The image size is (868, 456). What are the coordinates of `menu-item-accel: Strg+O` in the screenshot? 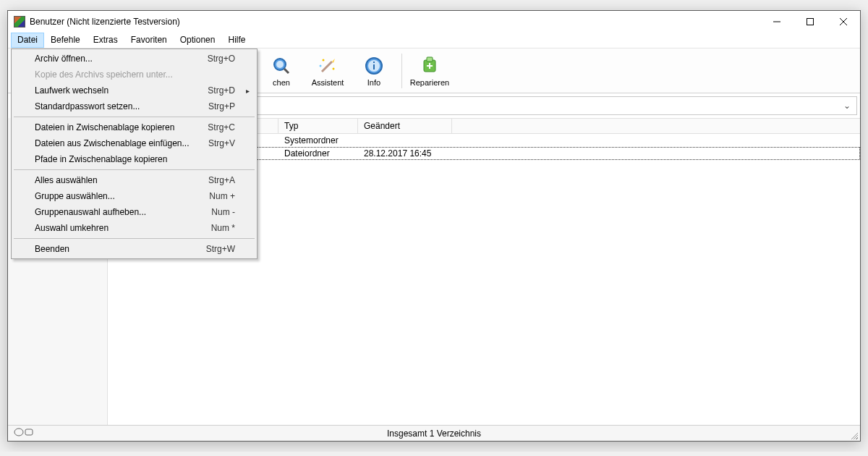 It's located at (221, 59).